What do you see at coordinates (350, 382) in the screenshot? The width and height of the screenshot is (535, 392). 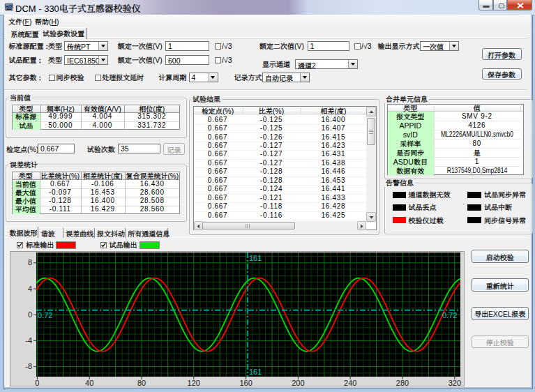 I see `svg-text: 240` at bounding box center [350, 382].